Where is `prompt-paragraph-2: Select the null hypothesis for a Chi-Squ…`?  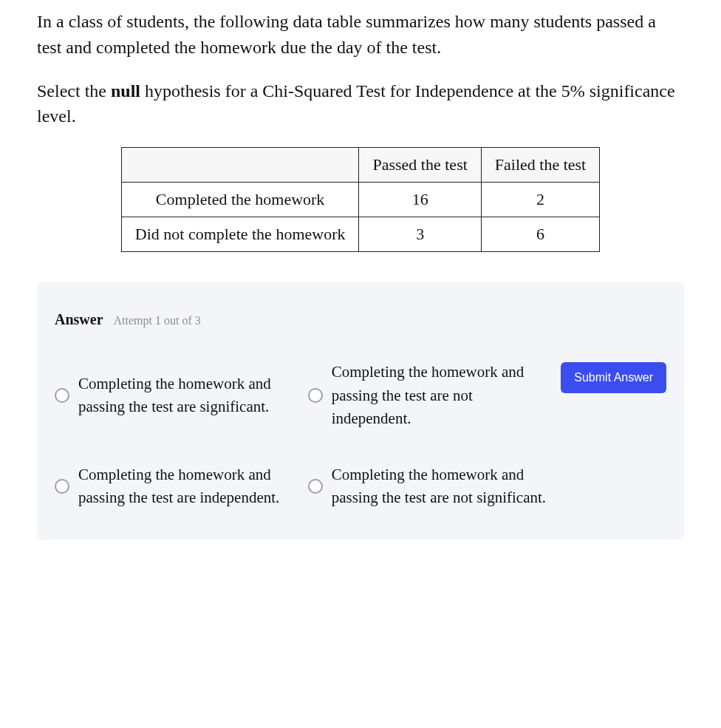 prompt-paragraph-2: Select the null hypothesis for a Chi-Squ… is located at coordinates (360, 104).